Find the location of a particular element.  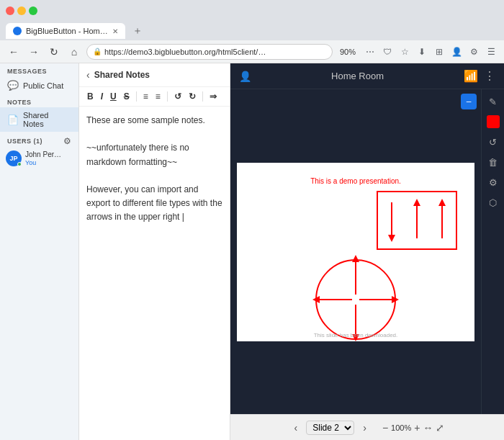

maximize-button is located at coordinates (33, 11).